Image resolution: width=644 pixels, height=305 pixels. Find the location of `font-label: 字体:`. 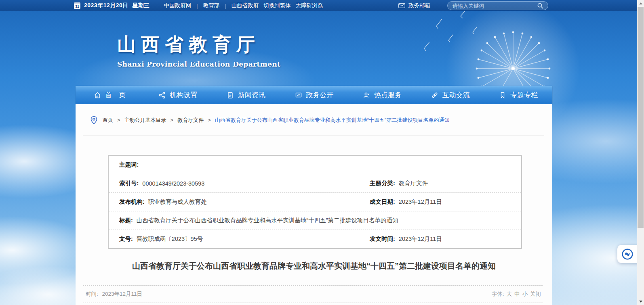

font-label: 字体: is located at coordinates (498, 294).